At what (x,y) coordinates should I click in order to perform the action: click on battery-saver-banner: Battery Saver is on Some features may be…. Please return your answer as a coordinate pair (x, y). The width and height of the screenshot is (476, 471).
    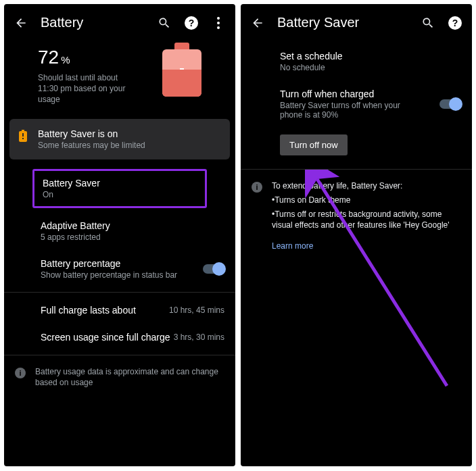
    Looking at the image, I should click on (120, 139).